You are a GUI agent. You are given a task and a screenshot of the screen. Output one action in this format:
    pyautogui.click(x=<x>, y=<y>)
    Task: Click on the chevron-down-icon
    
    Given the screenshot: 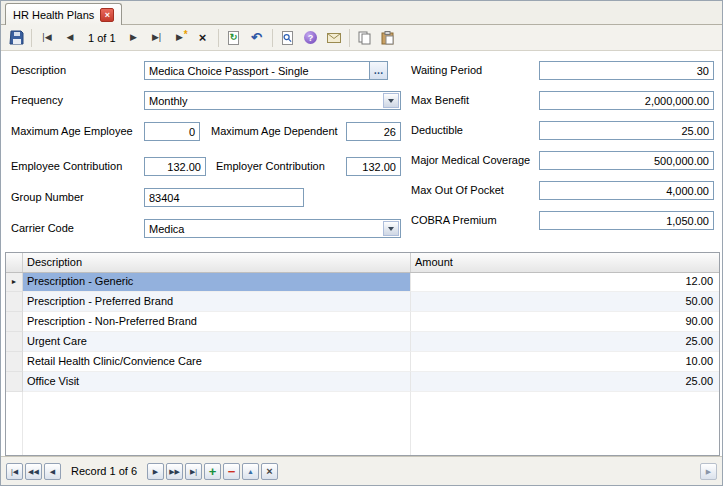 What is the action you would take?
    pyautogui.click(x=391, y=101)
    